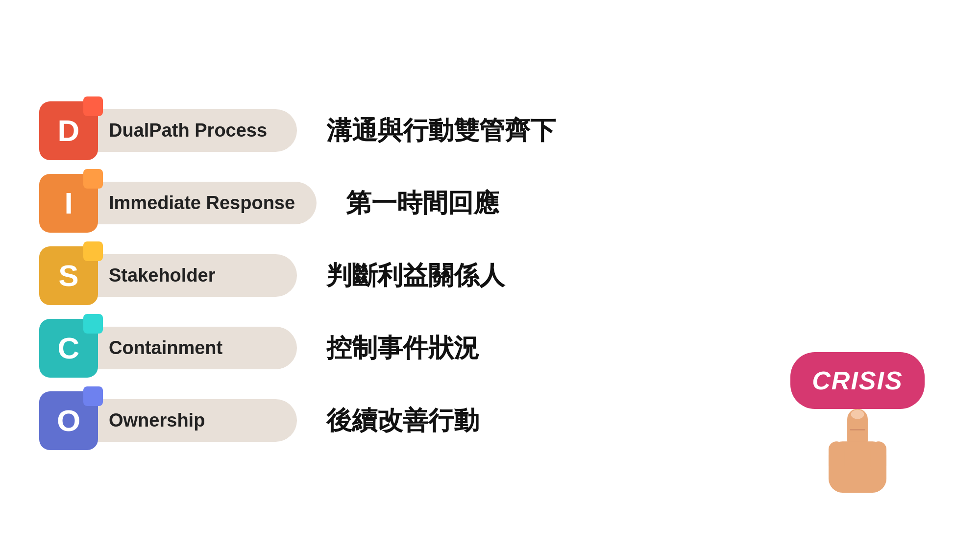  Describe the element at coordinates (407, 421) in the screenshot. I see `row-o: O Ownership 後續改善行動` at that location.